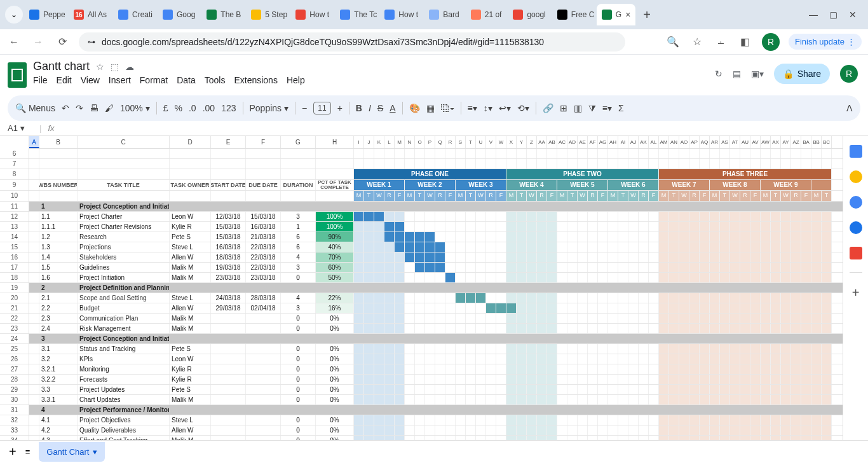 The width and height of the screenshot is (868, 463). I want to click on col-header-AX: AX, so click(776, 142).